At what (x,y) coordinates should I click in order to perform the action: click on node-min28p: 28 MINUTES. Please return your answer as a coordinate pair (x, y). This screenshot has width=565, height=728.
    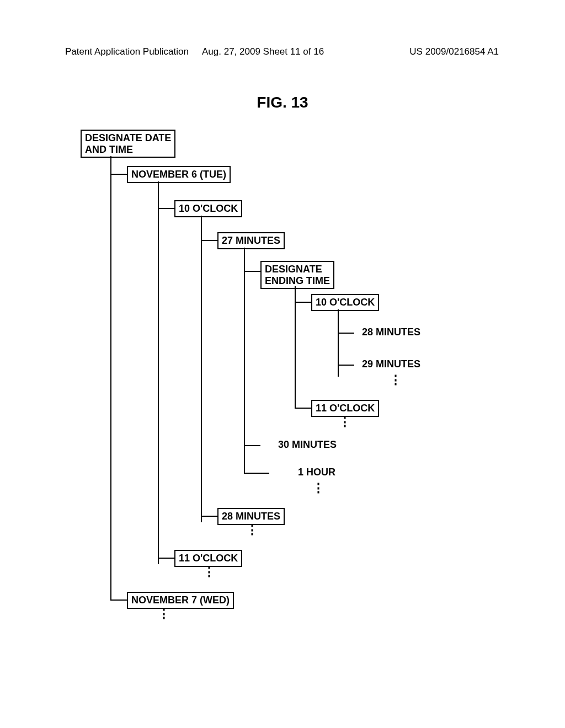
    Looking at the image, I should click on (396, 334).